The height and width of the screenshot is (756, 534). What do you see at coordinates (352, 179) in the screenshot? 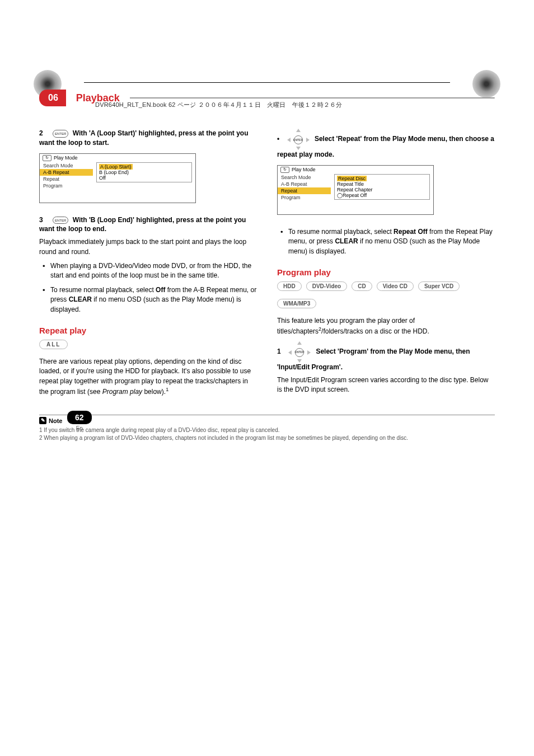
I see `menu-option-highlighted: Repeat Disc` at bounding box center [352, 179].